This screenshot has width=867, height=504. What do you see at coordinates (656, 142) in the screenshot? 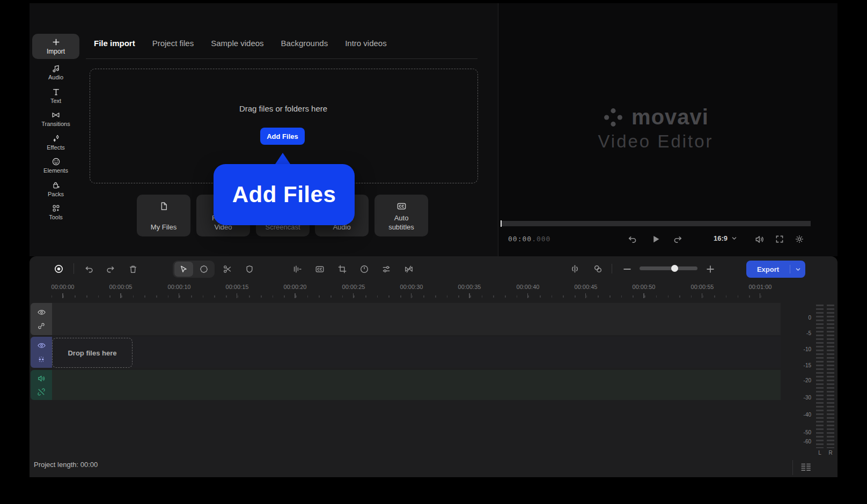
I see `brand-subtitle: Video Editor` at bounding box center [656, 142].